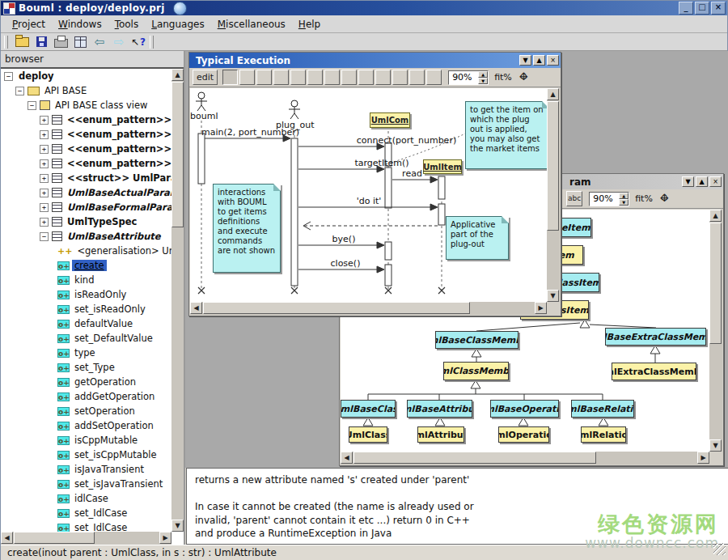 The image size is (728, 560). I want to click on minimize-button: _, so click(686, 8).